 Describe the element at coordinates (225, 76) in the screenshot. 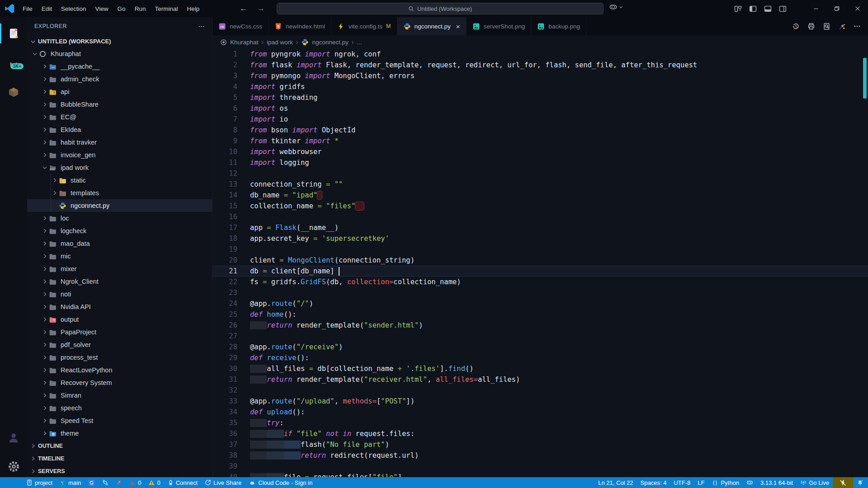

I see `line-number: 3` at that location.